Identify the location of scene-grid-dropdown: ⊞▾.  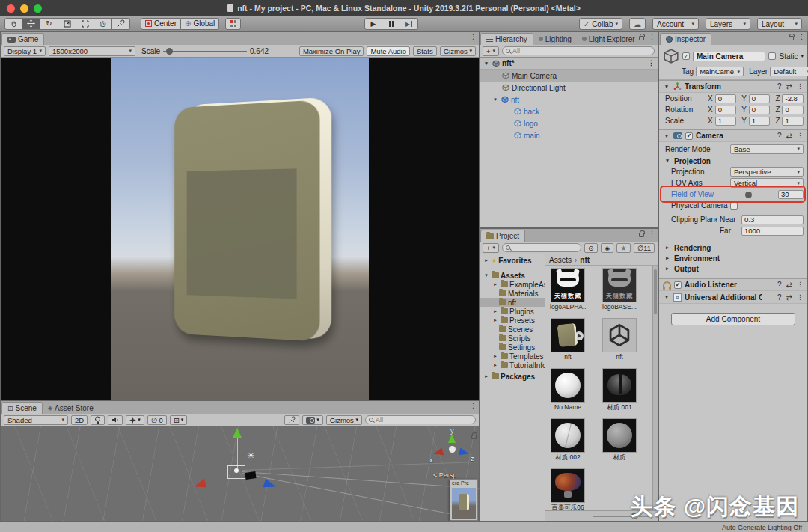
(178, 421).